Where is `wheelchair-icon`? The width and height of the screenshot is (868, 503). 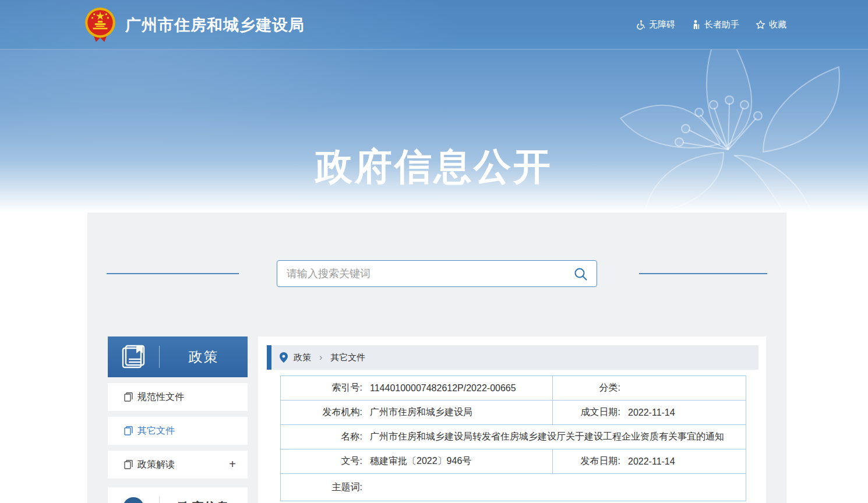 wheelchair-icon is located at coordinates (641, 24).